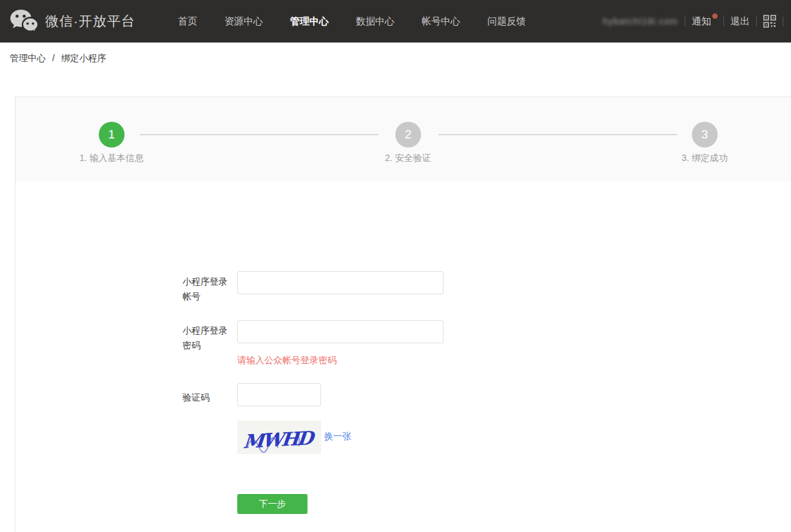 This screenshot has height=532, width=791. Describe the element at coordinates (701, 21) in the screenshot. I see `notifications-label: 通知` at that location.